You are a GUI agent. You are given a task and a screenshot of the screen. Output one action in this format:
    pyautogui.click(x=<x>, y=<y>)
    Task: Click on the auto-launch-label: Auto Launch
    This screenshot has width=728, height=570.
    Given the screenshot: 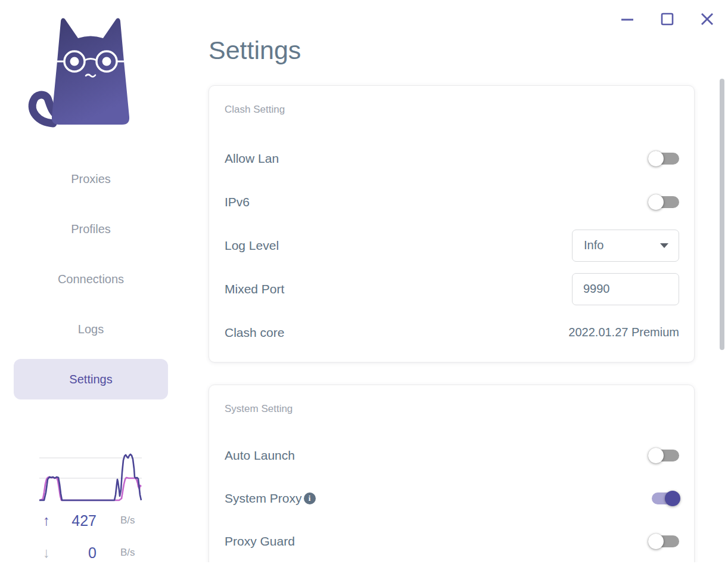 What is the action you would take?
    pyautogui.click(x=260, y=456)
    